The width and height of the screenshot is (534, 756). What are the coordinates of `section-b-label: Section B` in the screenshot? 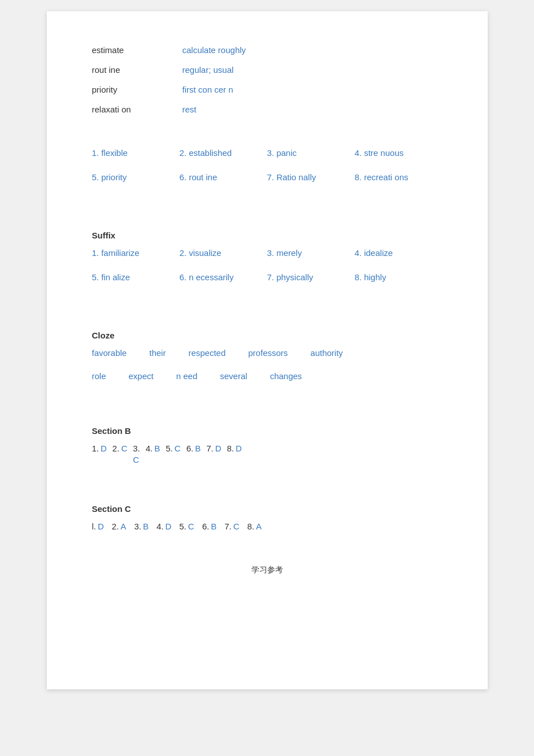 It's located at (267, 431).